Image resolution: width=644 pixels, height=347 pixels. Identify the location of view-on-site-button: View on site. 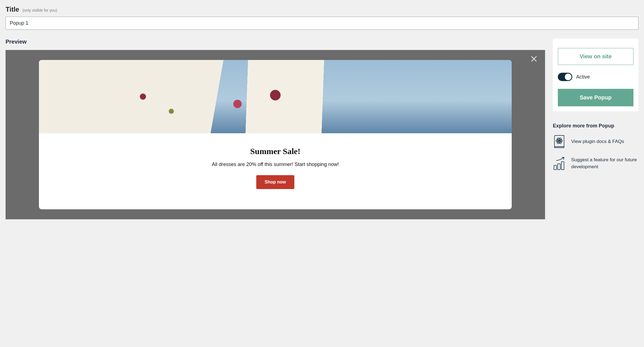
(596, 57).